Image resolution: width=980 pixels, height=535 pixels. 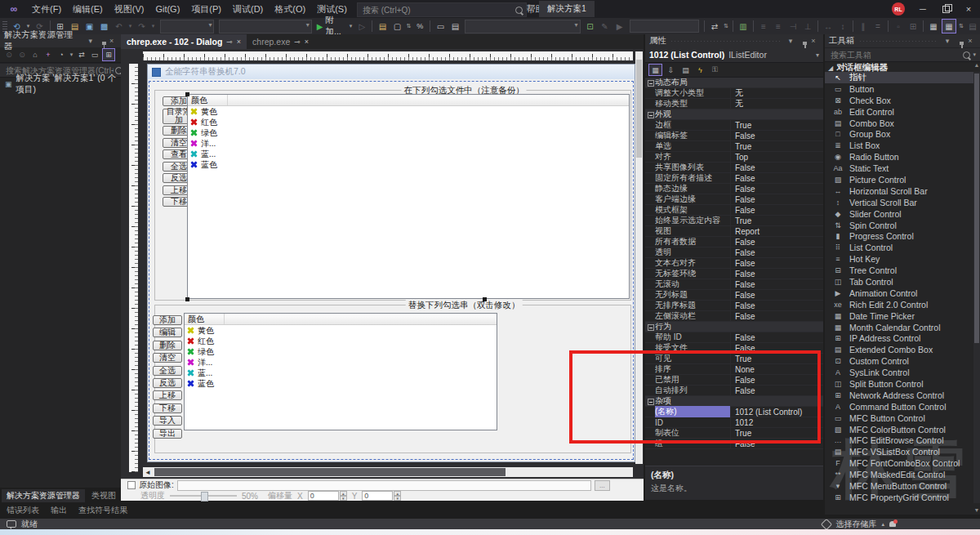 What do you see at coordinates (743, 26) in the screenshot?
I see `toolbar-item: ▥` at bounding box center [743, 26].